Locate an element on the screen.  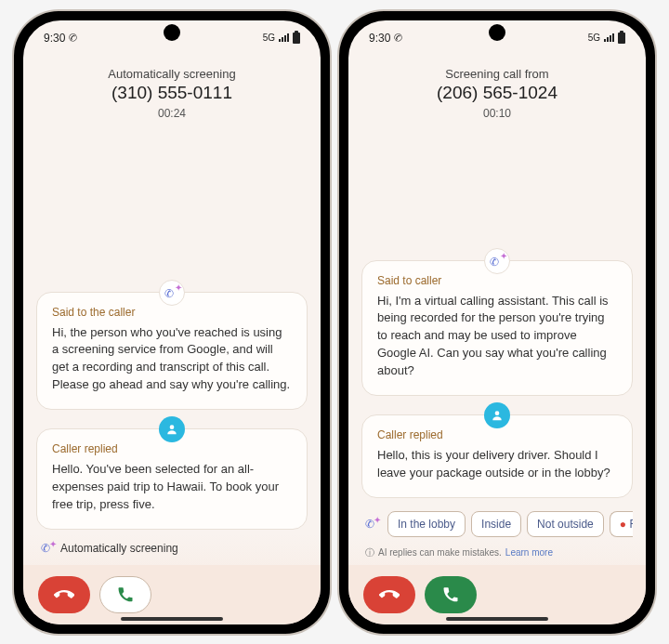
caller-number: (310) 555-0111 is located at coordinates (172, 93).